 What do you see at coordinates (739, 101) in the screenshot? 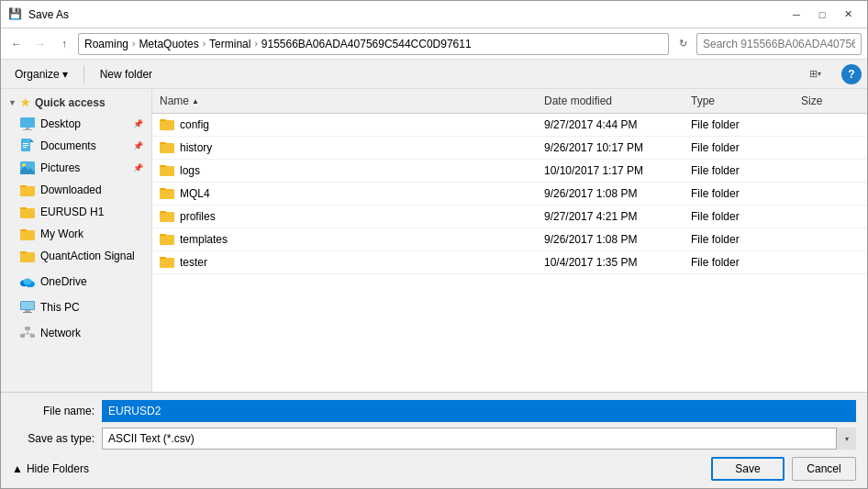
I see `col-header-type: Type` at bounding box center [739, 101].